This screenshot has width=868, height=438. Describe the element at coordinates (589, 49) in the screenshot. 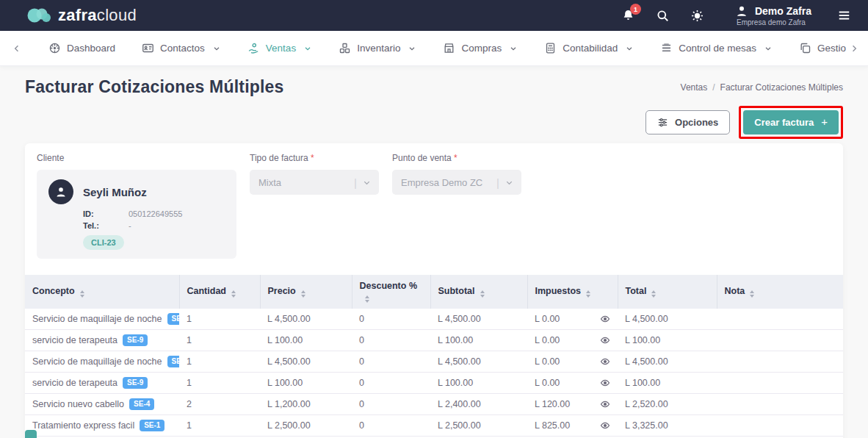

I see `nav-item-contabilidad: Contabilidad` at that location.